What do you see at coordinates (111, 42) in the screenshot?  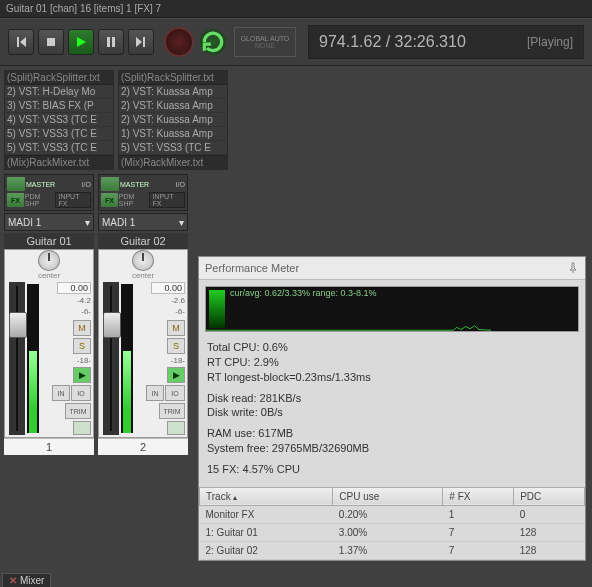 I see `pause-button` at bounding box center [111, 42].